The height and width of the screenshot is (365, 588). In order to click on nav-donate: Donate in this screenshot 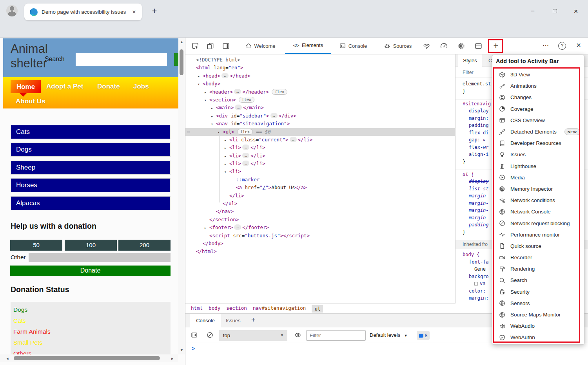, I will do `click(109, 87)`.